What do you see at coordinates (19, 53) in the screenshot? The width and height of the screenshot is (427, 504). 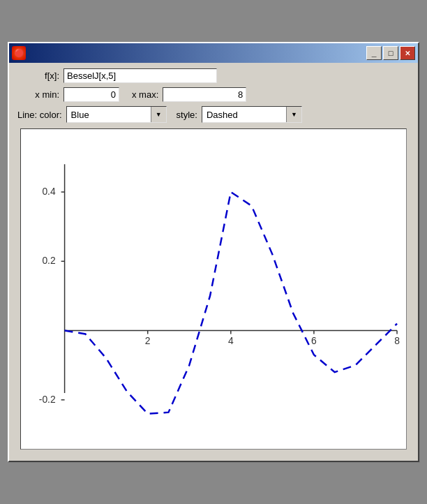 I see `titlebar-left: 🔴` at bounding box center [19, 53].